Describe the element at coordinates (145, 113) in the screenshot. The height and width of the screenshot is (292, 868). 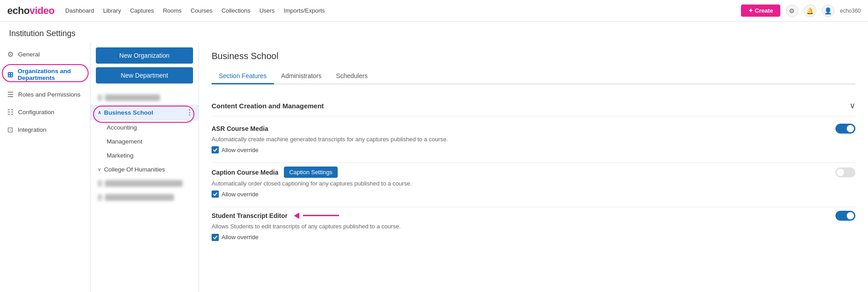
I see `org-item-business-school: ∧ Business School ⋮` at that location.